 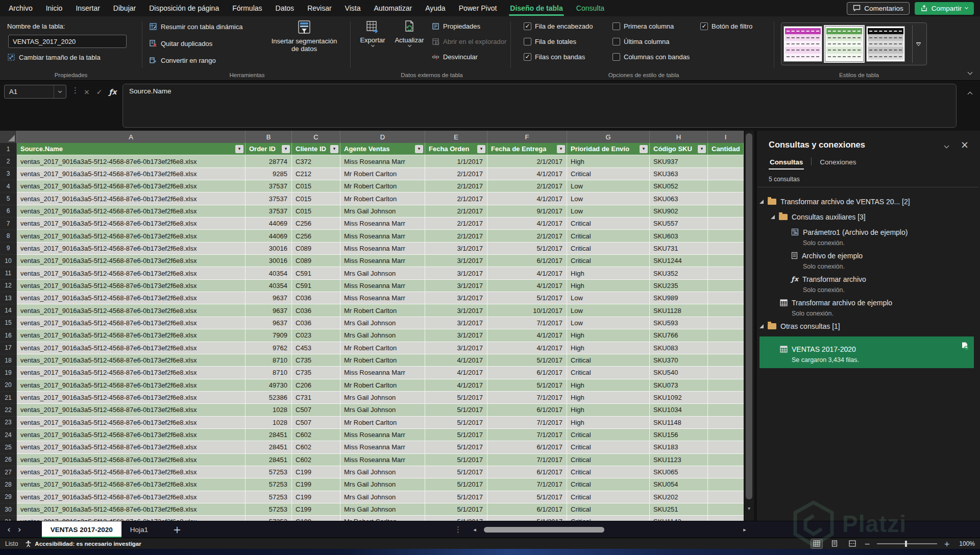 What do you see at coordinates (947, 544) in the screenshot?
I see `zoom-in-icon: +` at bounding box center [947, 544].